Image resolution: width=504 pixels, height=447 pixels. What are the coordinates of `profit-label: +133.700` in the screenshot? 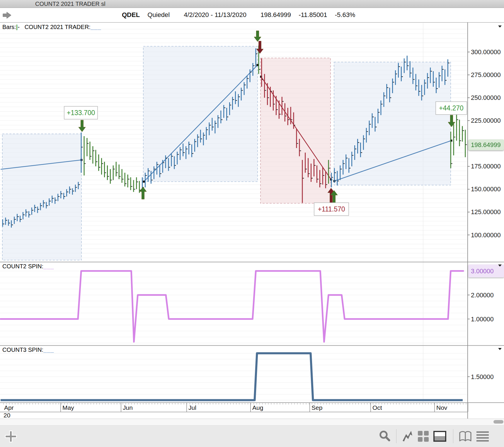 It's located at (81, 113).